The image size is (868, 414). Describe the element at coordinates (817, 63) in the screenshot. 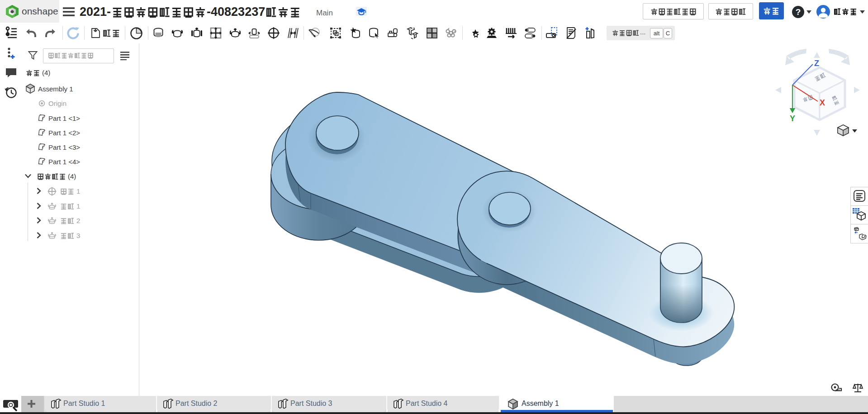

I see `svg-text: Z` at that location.